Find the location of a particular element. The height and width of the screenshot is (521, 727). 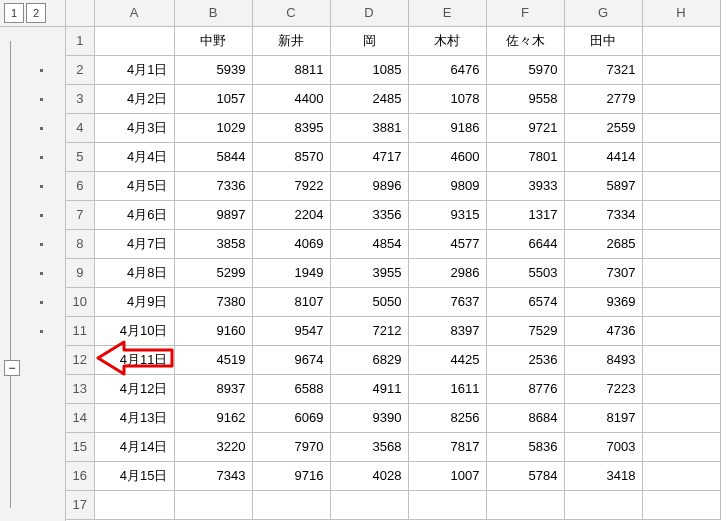

cell: 4月2日 is located at coordinates (134, 98).